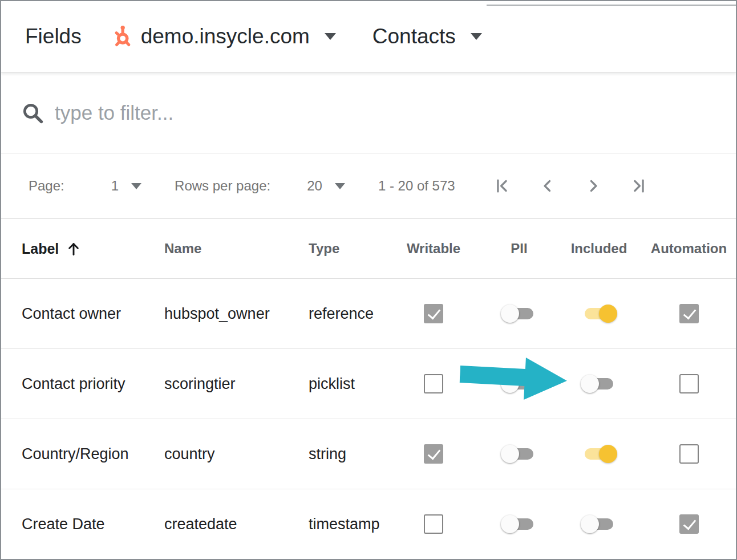 The width and height of the screenshot is (737, 560). What do you see at coordinates (337, 384) in the screenshot?
I see `field-type: picklist` at bounding box center [337, 384].